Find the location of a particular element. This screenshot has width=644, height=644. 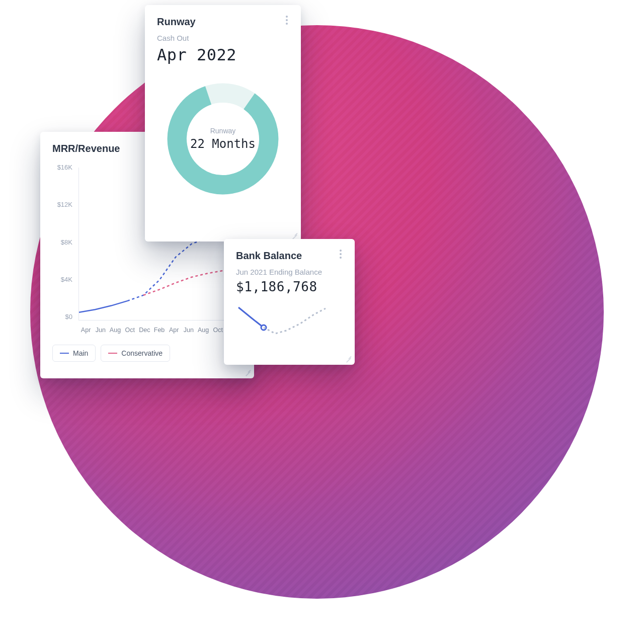

bank-balance-card: Bank Balance Jun 2021 Ending Balance $1,… is located at coordinates (289, 302).